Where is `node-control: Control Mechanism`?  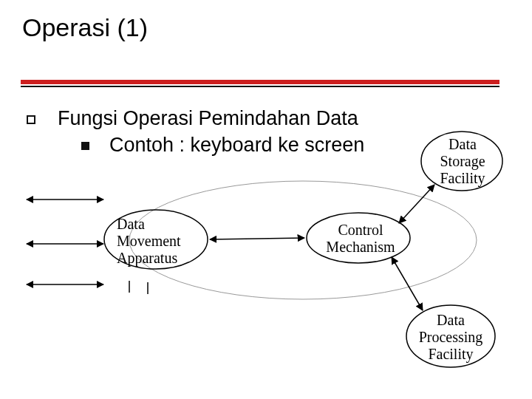 node-control: Control Mechanism is located at coordinates (361, 239).